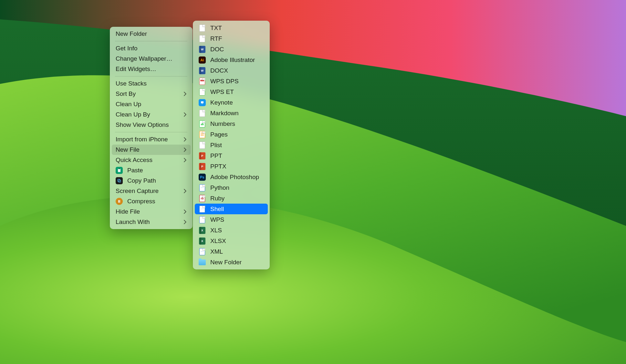 The image size is (626, 364). Describe the element at coordinates (231, 156) in the screenshot. I see `submenu-item-ppt: PPPT` at that location.